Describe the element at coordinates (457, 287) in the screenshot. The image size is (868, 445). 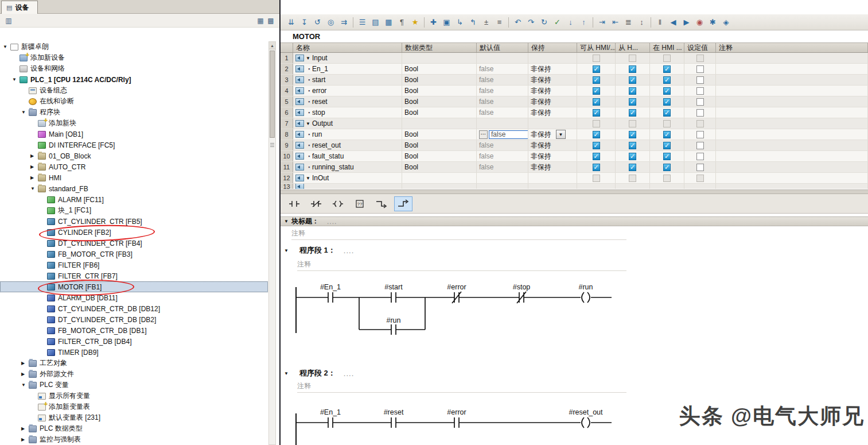
I see `svg-text: #error` at that location.